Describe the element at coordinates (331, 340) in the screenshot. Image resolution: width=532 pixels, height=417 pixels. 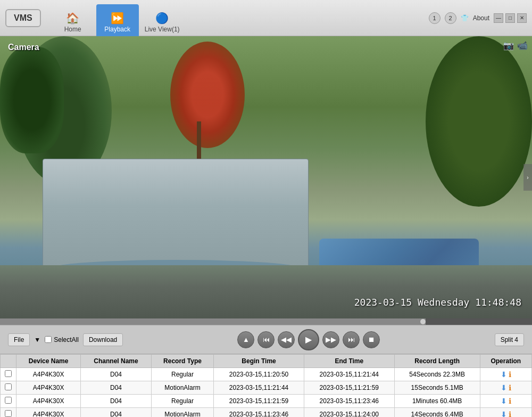
I see `forward-button: ▶▶` at that location.